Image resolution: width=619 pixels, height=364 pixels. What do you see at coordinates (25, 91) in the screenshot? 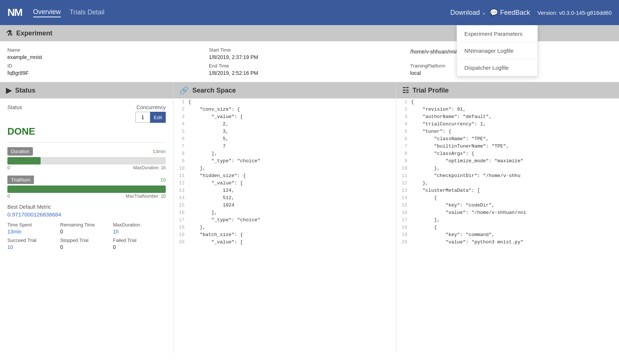
I see `status-title: Status` at bounding box center [25, 91].